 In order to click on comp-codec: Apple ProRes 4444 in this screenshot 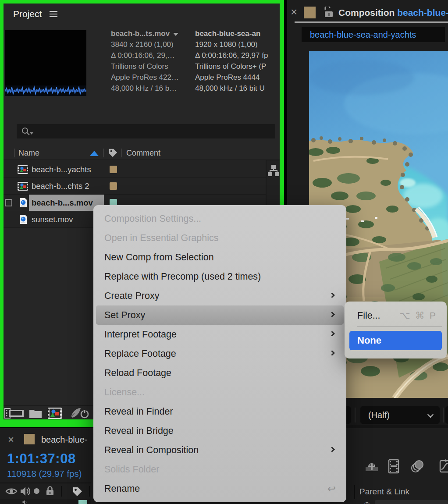, I will do `click(238, 77)`.